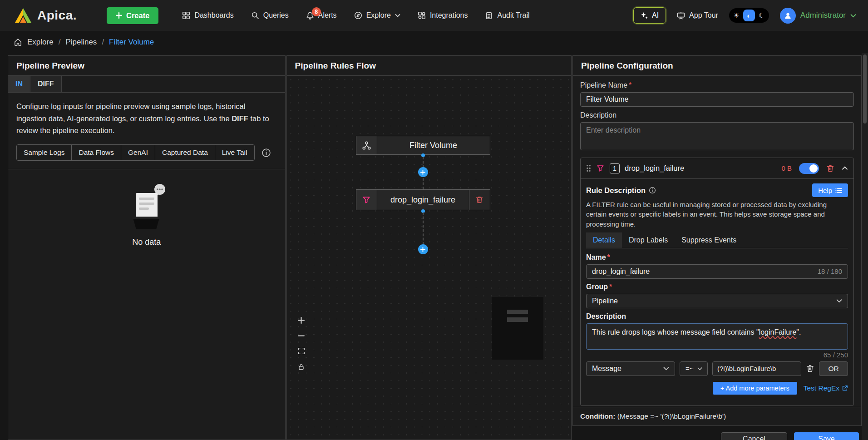 The image size is (868, 440). What do you see at coordinates (631, 369) in the screenshot?
I see `param-field-select: Message` at bounding box center [631, 369].